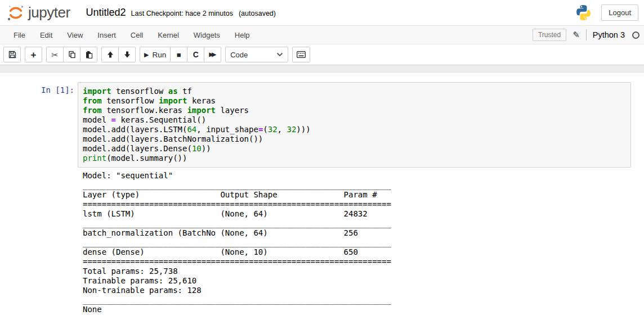 The height and width of the screenshot is (320, 644). I want to click on add-cell-button: +, so click(34, 55).